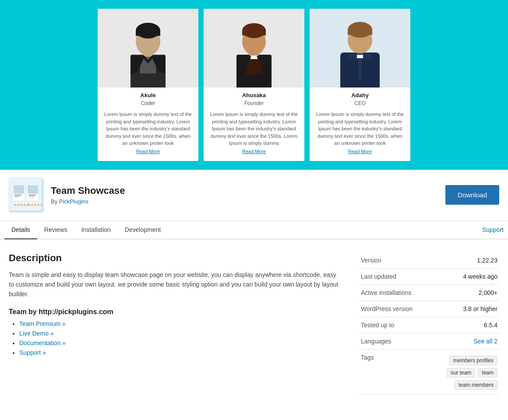 This screenshot has width=508, height=420. What do you see at coordinates (464, 372) in the screenshot?
I see `tags-value: members profiles our team team team memb…` at bounding box center [464, 372].